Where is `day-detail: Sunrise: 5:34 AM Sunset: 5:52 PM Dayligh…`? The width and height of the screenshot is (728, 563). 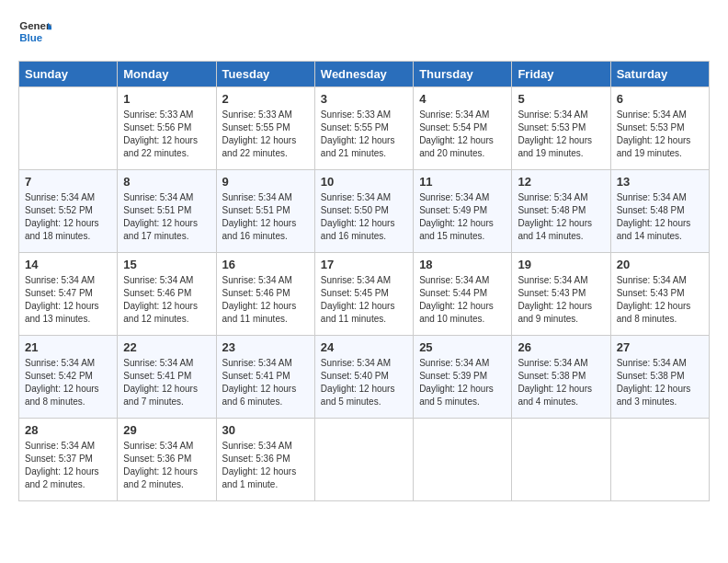 day-detail: Sunrise: 5:34 AM Sunset: 5:52 PM Dayligh… is located at coordinates (68, 217).